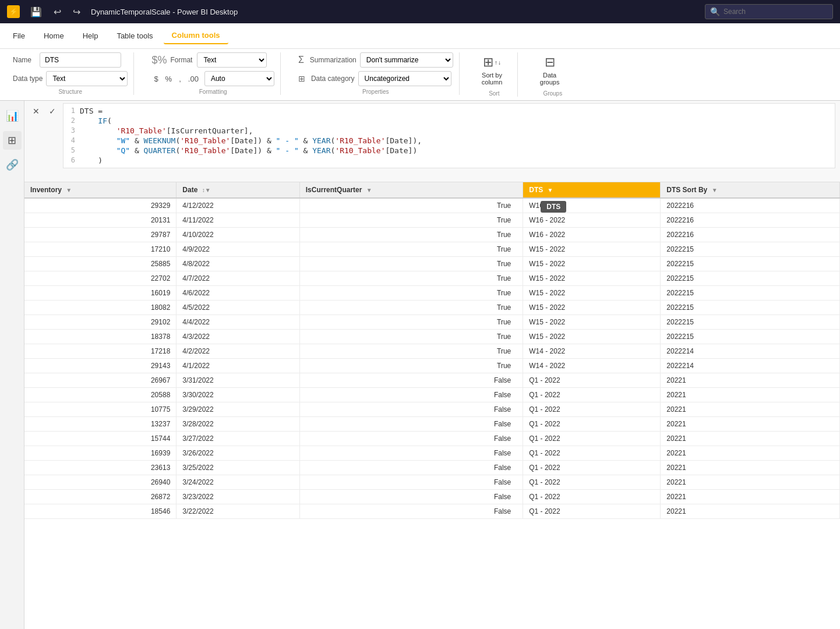 Image resolution: width=840 pixels, height=629 pixels. I want to click on name-input, so click(80, 60).